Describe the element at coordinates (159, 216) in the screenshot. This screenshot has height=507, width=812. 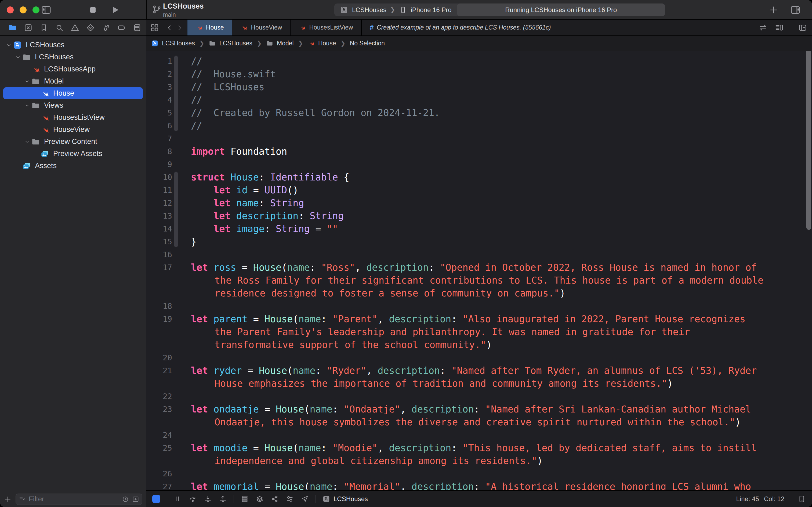
I see `line-number: 13` at that location.